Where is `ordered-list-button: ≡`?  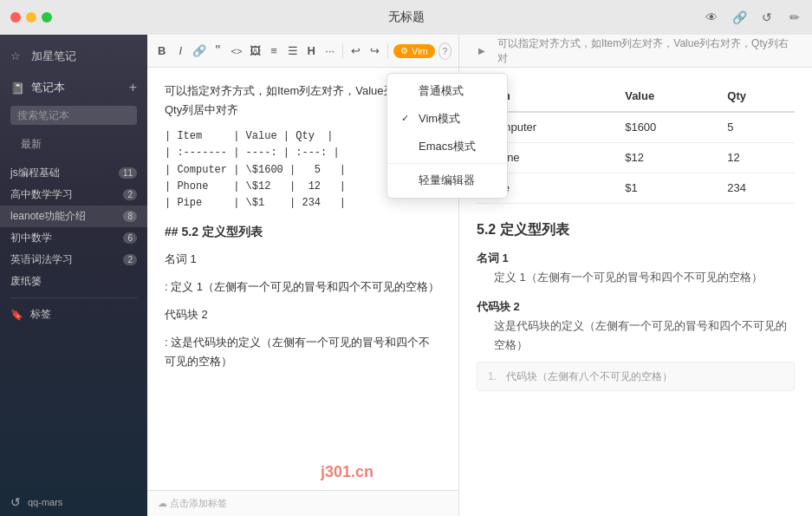
ordered-list-button: ≡ is located at coordinates (274, 51).